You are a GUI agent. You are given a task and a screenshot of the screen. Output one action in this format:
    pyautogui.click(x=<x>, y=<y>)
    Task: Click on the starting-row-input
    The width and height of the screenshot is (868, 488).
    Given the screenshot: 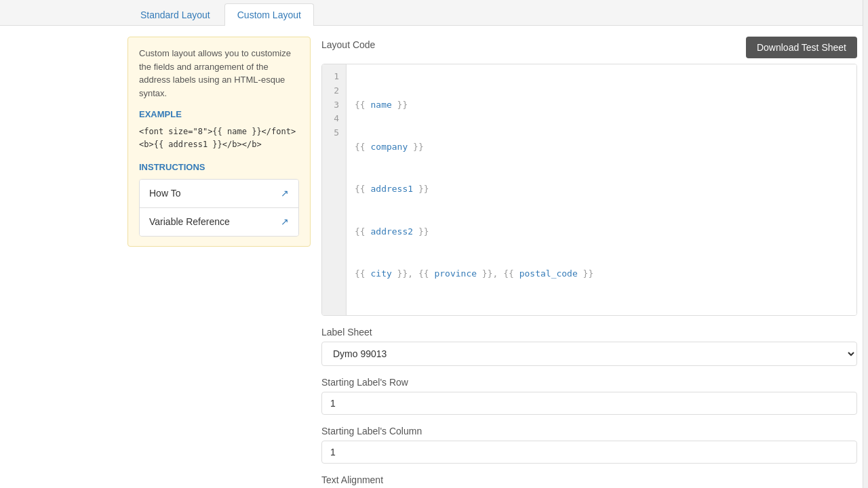 What is the action you would take?
    pyautogui.click(x=589, y=403)
    